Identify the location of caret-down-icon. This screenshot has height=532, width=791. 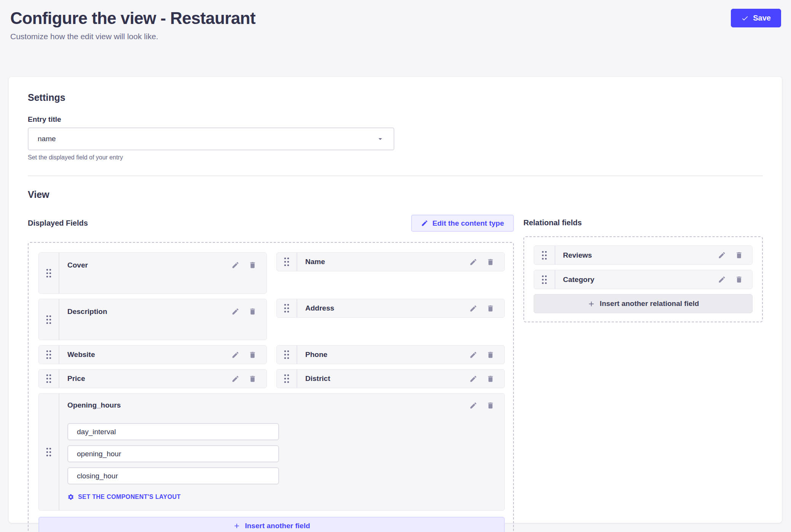
(380, 139).